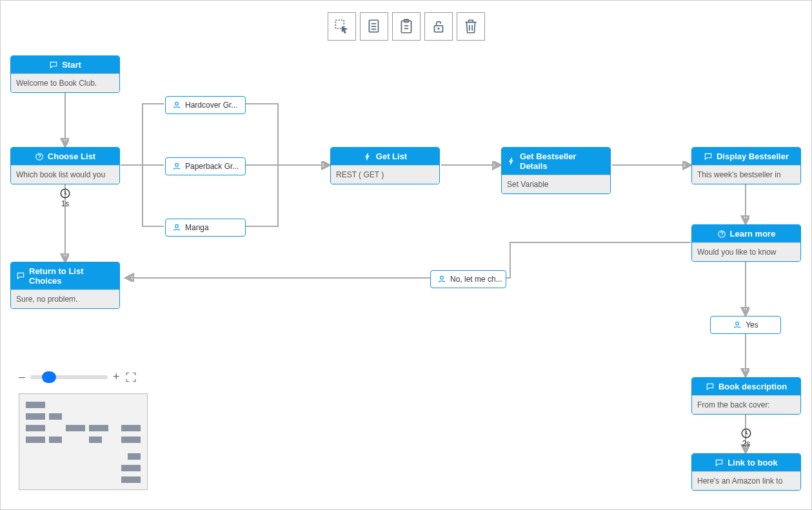 Image resolution: width=812 pixels, height=510 pixels. What do you see at coordinates (753, 233) in the screenshot?
I see `node-title: Learn more` at bounding box center [753, 233].